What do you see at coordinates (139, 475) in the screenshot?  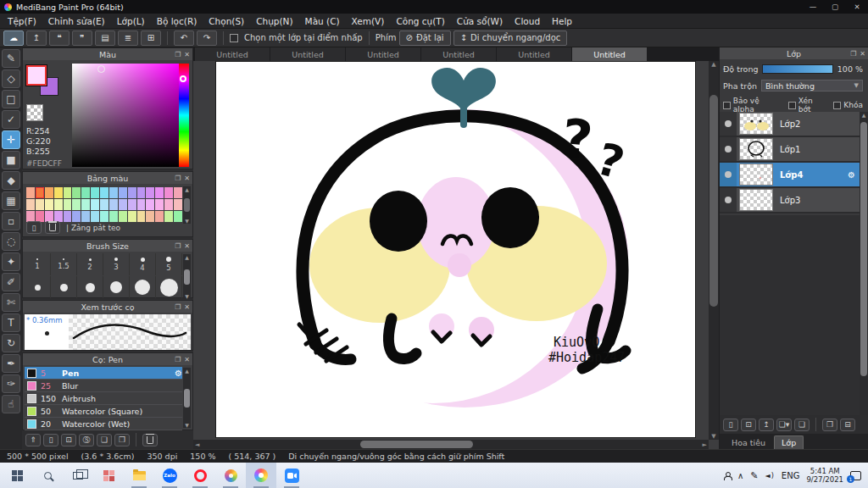 I see `taskbar-file-explorer` at bounding box center [139, 475].